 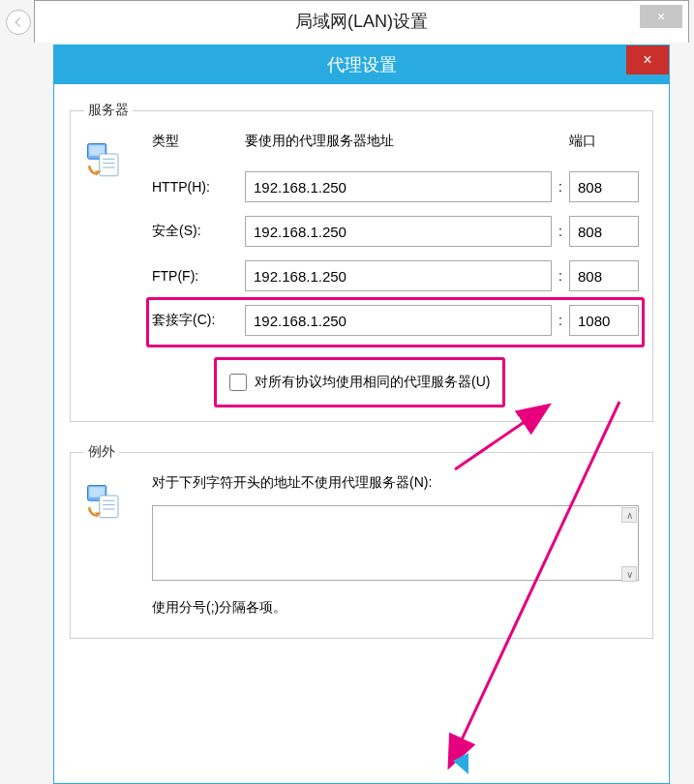 What do you see at coordinates (395, 320) in the screenshot?
I see `row-socks: 套接字(C): :` at bounding box center [395, 320].